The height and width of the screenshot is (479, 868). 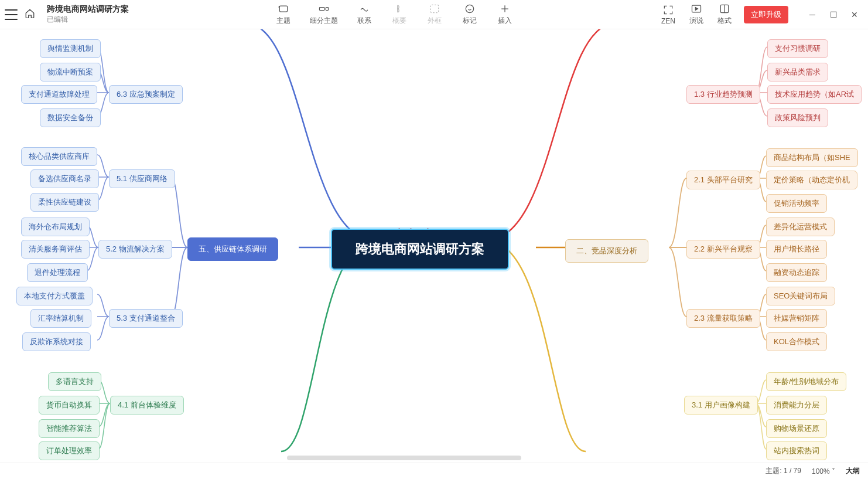 I want to click on window-minimize-icon: ─, so click(x=812, y=15).